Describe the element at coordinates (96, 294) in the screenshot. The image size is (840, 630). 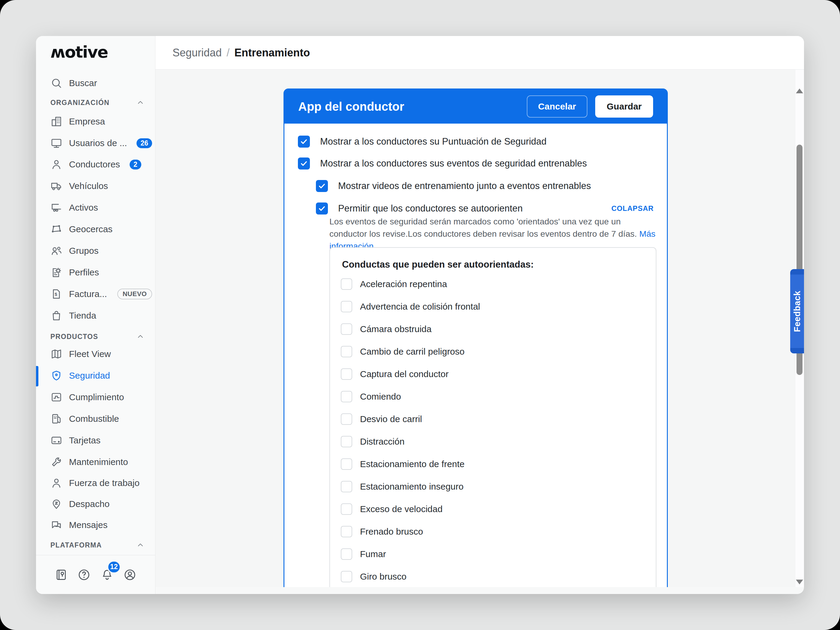
I see `sidebar-item-facturacion: $ Factura... NUEVO` at that location.